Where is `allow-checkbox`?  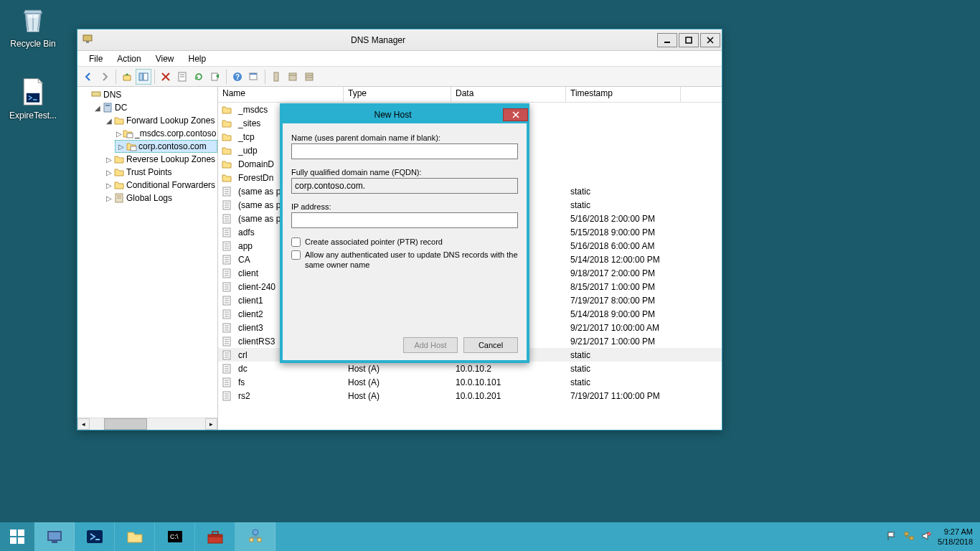 allow-checkbox is located at coordinates (296, 255).